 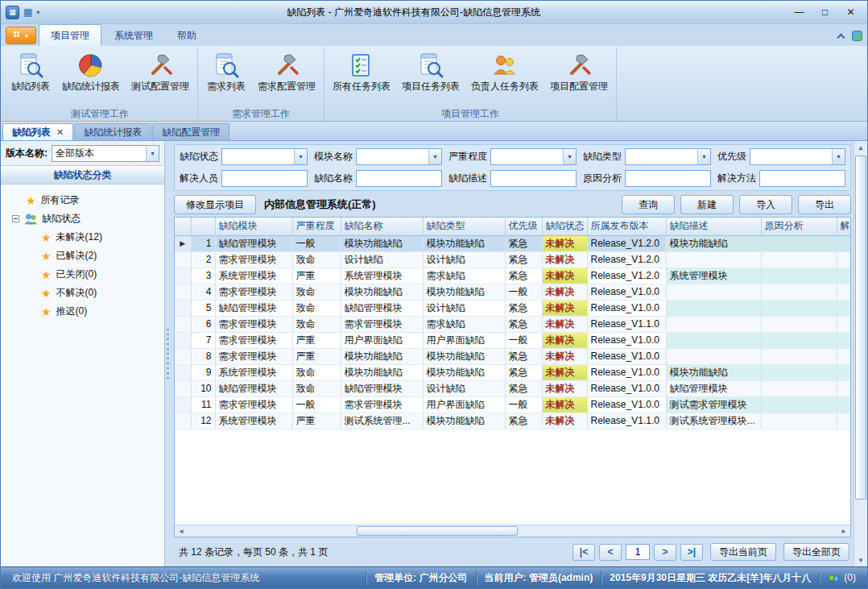 I want to click on tree-item-3: ★未解决(12), so click(x=101, y=237).